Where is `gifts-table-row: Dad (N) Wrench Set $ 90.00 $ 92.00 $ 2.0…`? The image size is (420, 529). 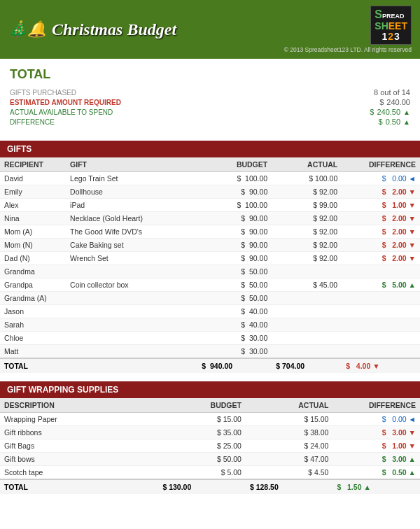
gifts-table-row: Dad (N) Wrench Set $ 90.00 $ 92.00 $ 2.0… is located at coordinates (210, 259).